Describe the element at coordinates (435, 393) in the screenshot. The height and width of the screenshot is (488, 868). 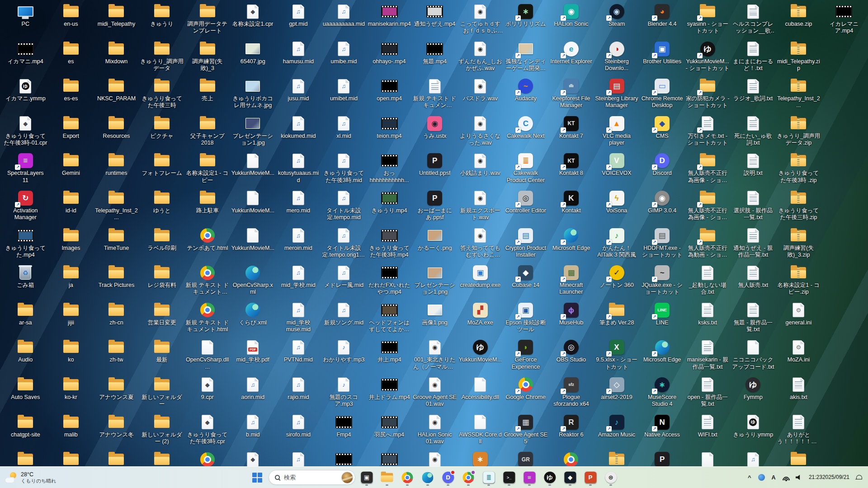
I see `desktop-icon: ◉Groove Agent SE 01.wav` at that location.